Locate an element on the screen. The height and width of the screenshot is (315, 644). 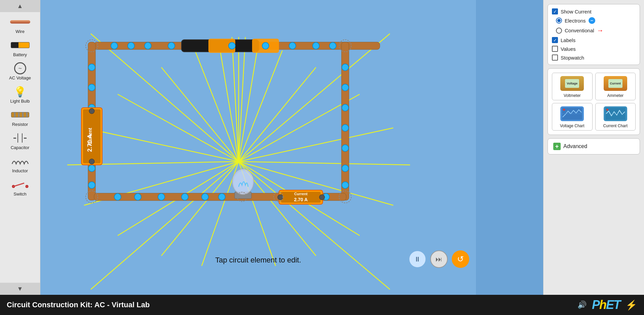
svg-text: Current is located at coordinates (301, 194).